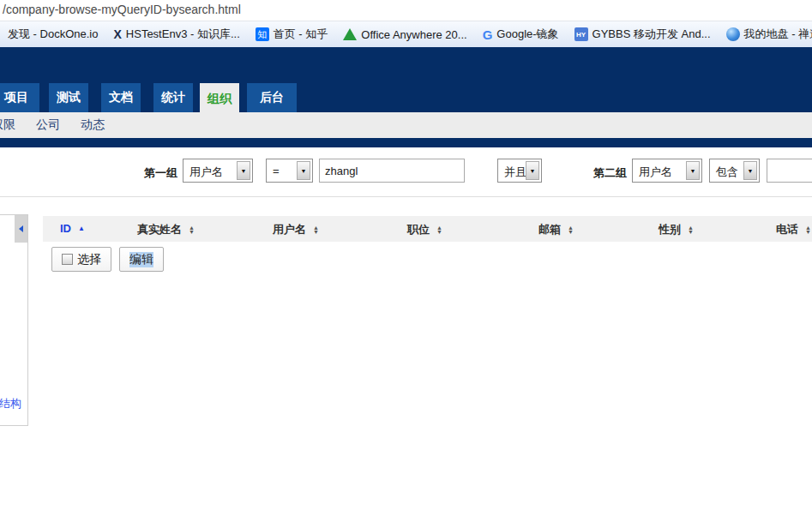  Describe the element at coordinates (53, 34) in the screenshot. I see `bookmark-label: 发现 - DockOne.io` at that location.